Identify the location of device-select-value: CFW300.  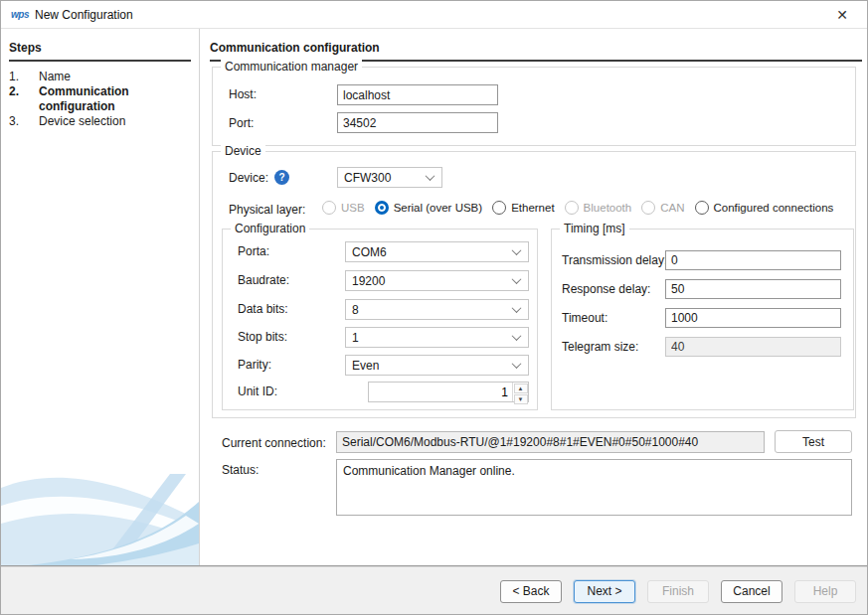
(386, 178).